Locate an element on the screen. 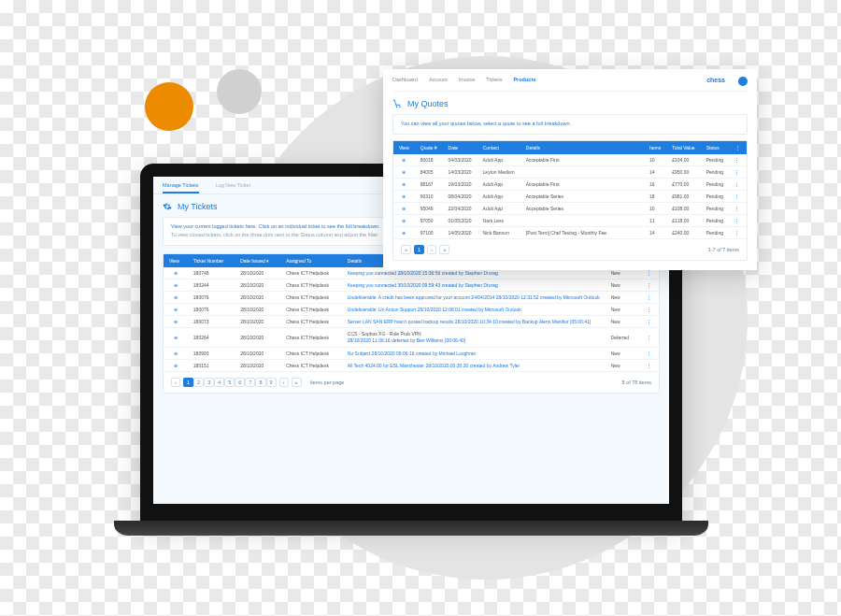 This screenshot has height=616, width=841. qcol-items: Items is located at coordinates (655, 148).